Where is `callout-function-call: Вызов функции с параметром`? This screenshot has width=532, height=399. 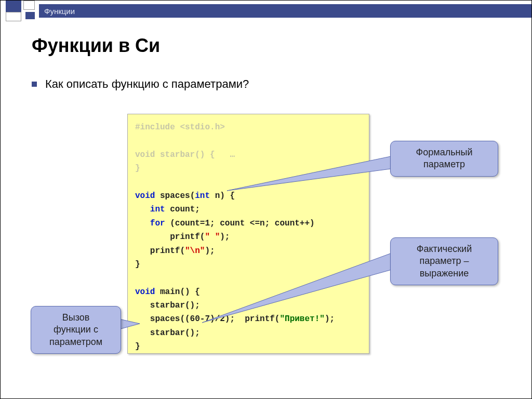
callout-function-call: Вызов функции с параметром is located at coordinates (76, 330).